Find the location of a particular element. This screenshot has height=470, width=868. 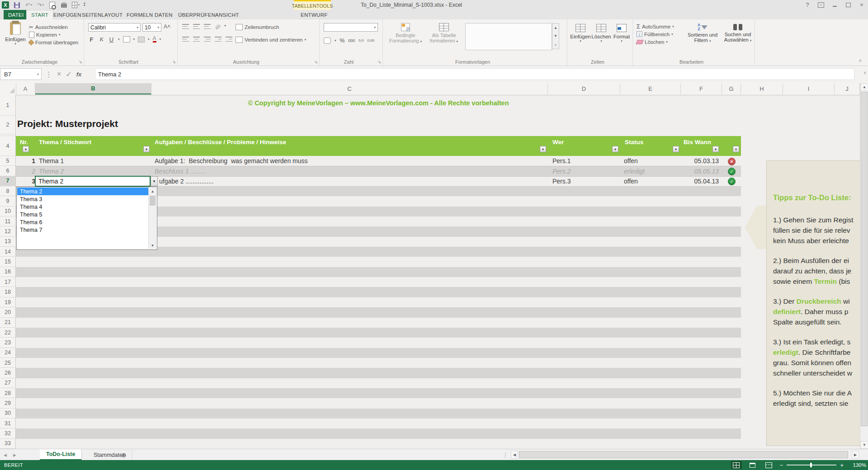

print-icon is located at coordinates (64, 5).